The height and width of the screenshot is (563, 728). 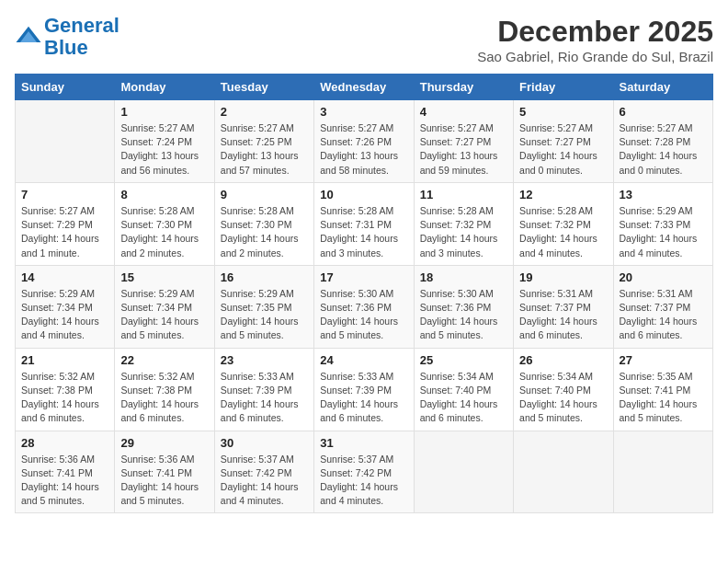 What do you see at coordinates (65, 472) in the screenshot?
I see `calendar-cell: 28Sunrise: 5:36 AM Sunset: 7:41 PM Dayli…` at bounding box center [65, 472].